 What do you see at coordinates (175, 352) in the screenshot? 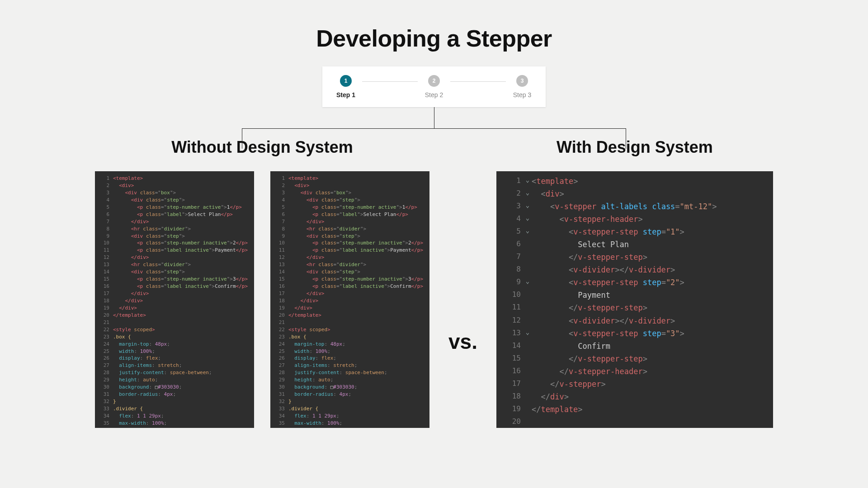
I see `code-line: 25 width: 100%;` at bounding box center [175, 352].